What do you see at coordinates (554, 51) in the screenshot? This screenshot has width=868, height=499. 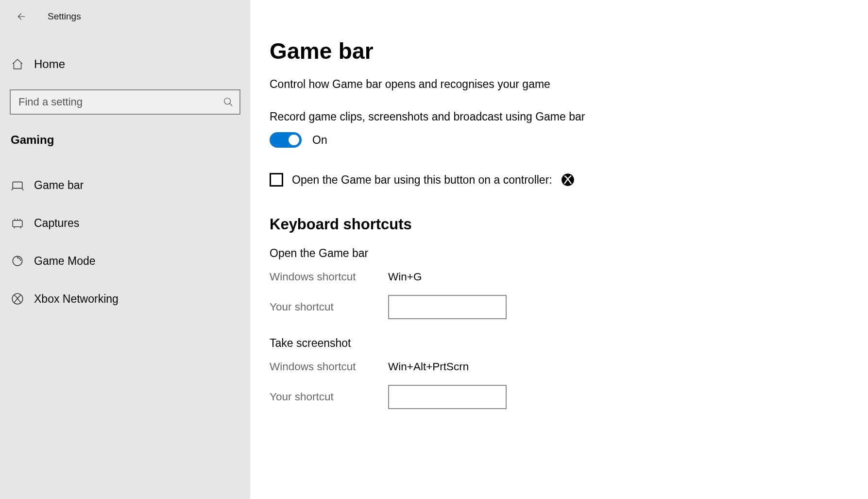 I see `page-title: Game bar` at bounding box center [554, 51].